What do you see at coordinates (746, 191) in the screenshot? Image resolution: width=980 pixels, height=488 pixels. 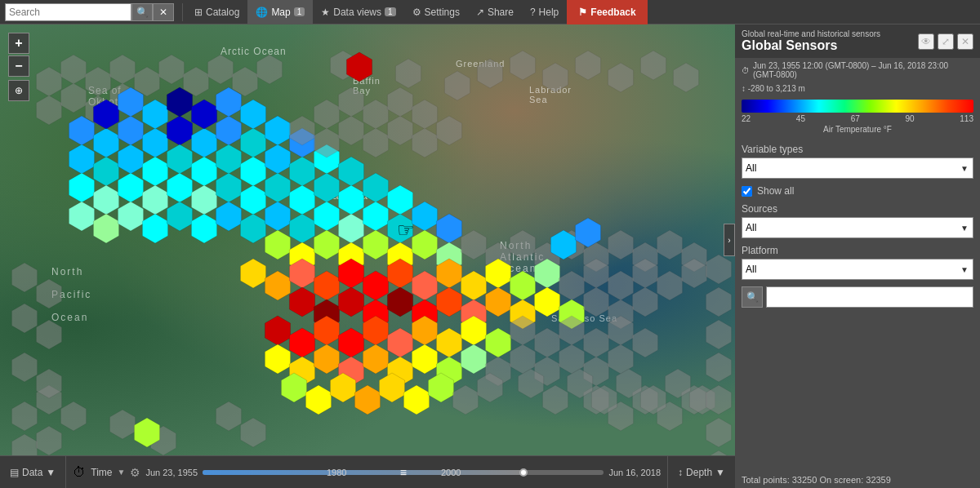 I see `show-all-checkbox` at bounding box center [746, 191].